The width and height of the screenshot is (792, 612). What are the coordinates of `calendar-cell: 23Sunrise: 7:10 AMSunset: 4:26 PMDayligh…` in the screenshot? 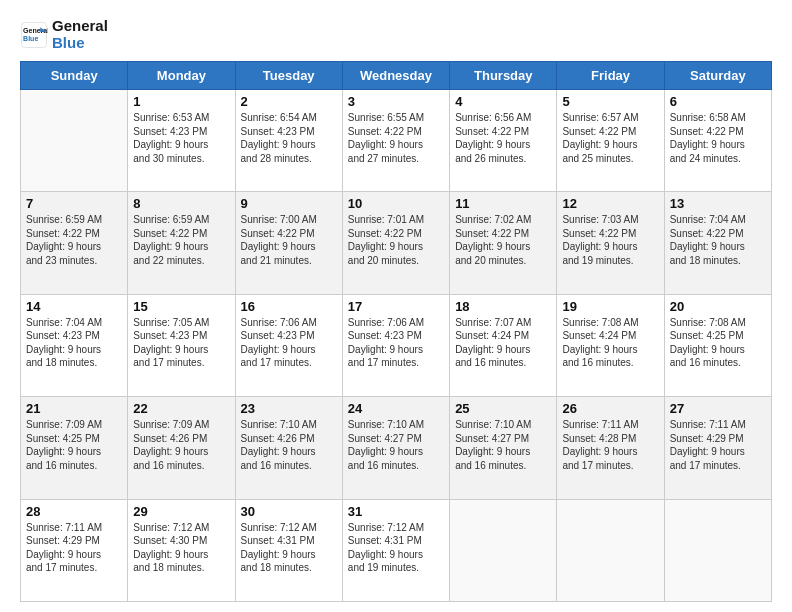 It's located at (288, 448).